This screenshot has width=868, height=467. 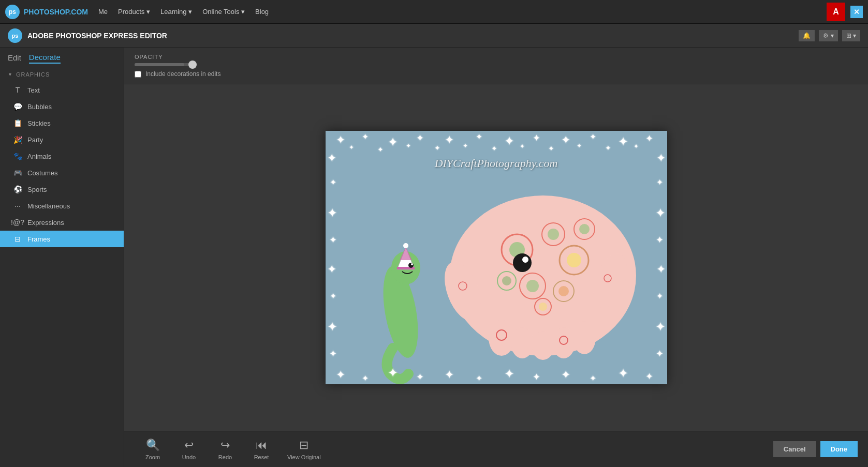 What do you see at coordinates (434, 12) in the screenshot?
I see `top-nav-bar: ps PHOTOSHOP.COM Me Products ▾ Learning …` at bounding box center [434, 12].